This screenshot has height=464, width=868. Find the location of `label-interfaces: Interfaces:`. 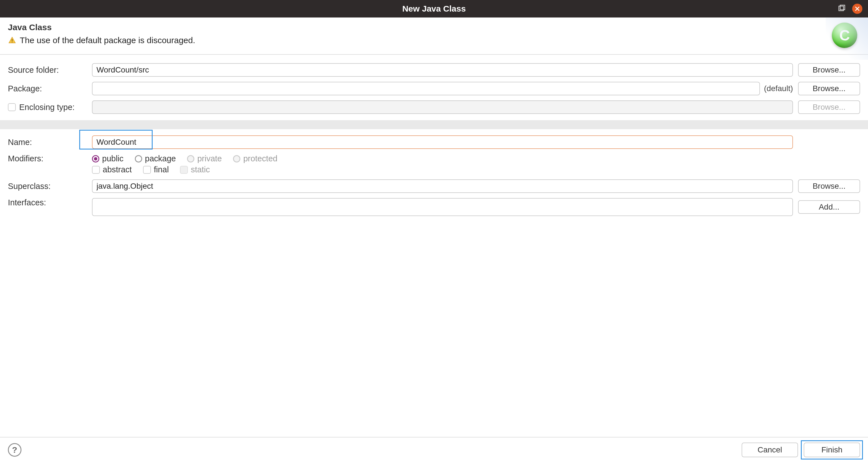

label-interfaces: Interfaces: is located at coordinates (47, 203).